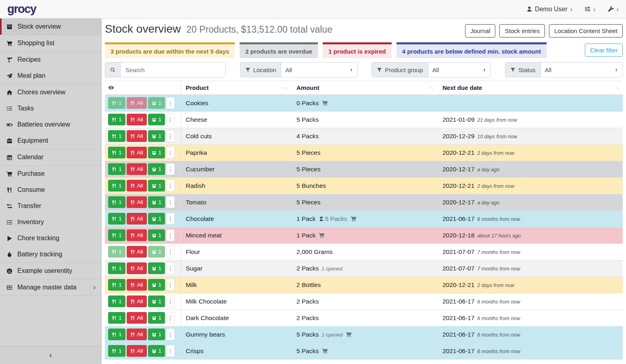 The width and height of the screenshot is (626, 364). I want to click on sidebar-item-battery-tracking: Battery tracking, so click(51, 254).